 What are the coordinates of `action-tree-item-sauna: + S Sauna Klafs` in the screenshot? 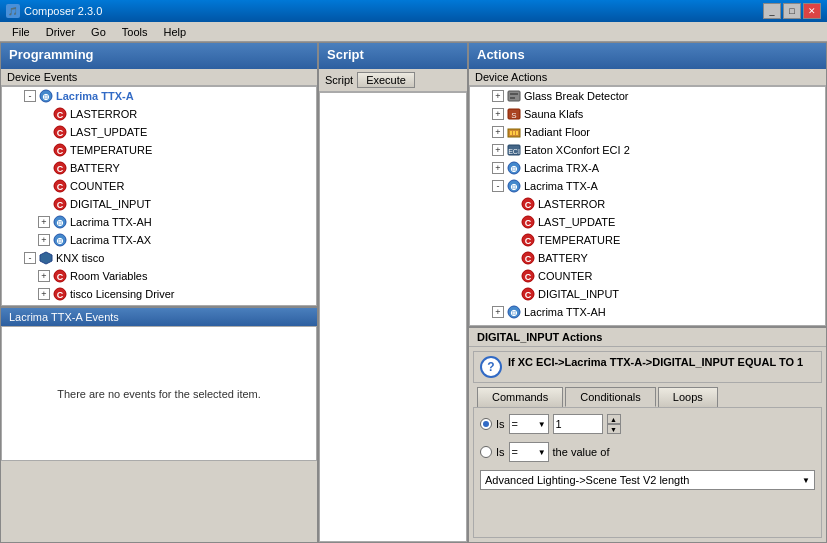 It's located at (648, 114).